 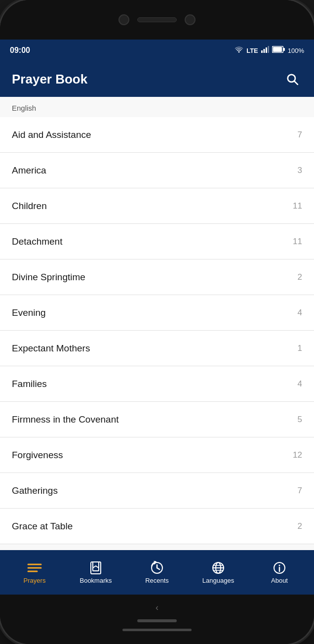 What do you see at coordinates (157, 384) in the screenshot?
I see `list-item: Families4` at bounding box center [157, 384].